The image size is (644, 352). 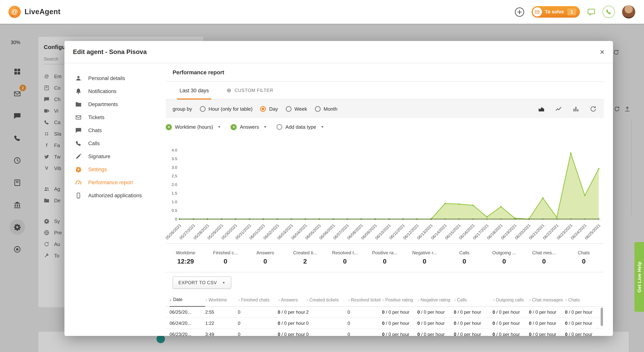 What do you see at coordinates (178, 300) in the screenshot?
I see `column-label: Date` at bounding box center [178, 300].